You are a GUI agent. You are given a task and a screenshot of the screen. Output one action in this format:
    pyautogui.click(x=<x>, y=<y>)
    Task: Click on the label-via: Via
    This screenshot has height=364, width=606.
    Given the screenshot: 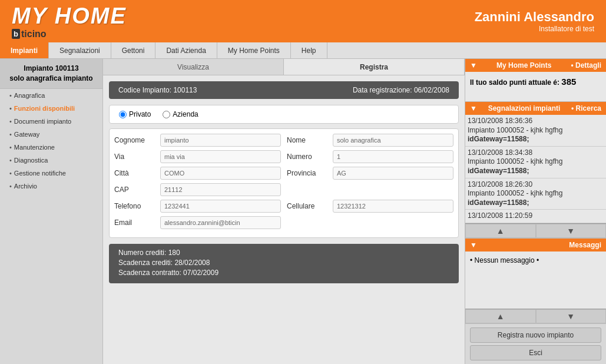 What is the action you would take?
    pyautogui.click(x=135, y=157)
    